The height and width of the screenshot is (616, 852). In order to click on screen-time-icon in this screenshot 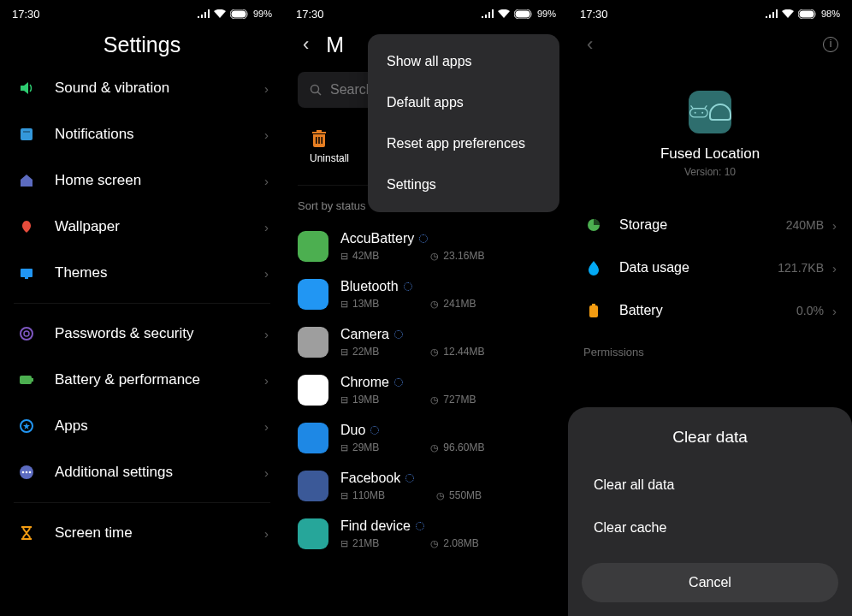, I will do `click(27, 533)`.